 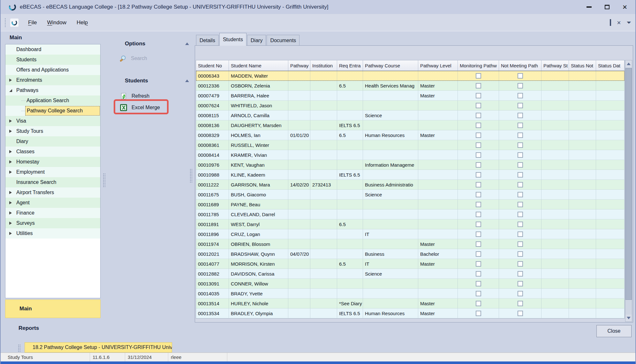 I want to click on sidebar-item-airport-transfers: Airport Transfers, so click(x=53, y=193).